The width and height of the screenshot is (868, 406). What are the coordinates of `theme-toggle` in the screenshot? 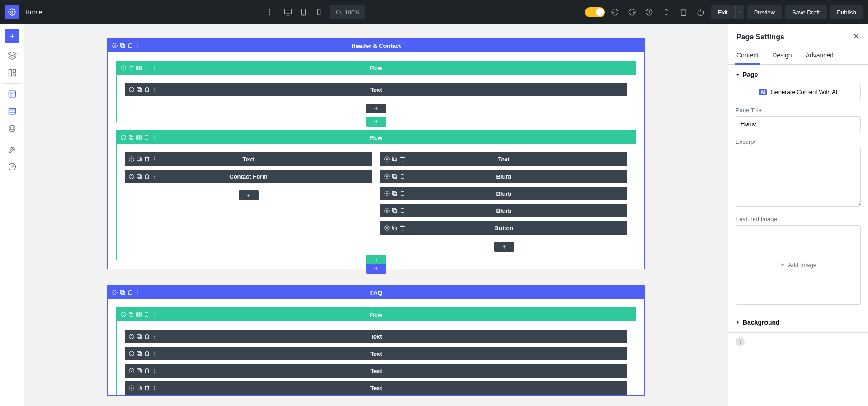 It's located at (595, 12).